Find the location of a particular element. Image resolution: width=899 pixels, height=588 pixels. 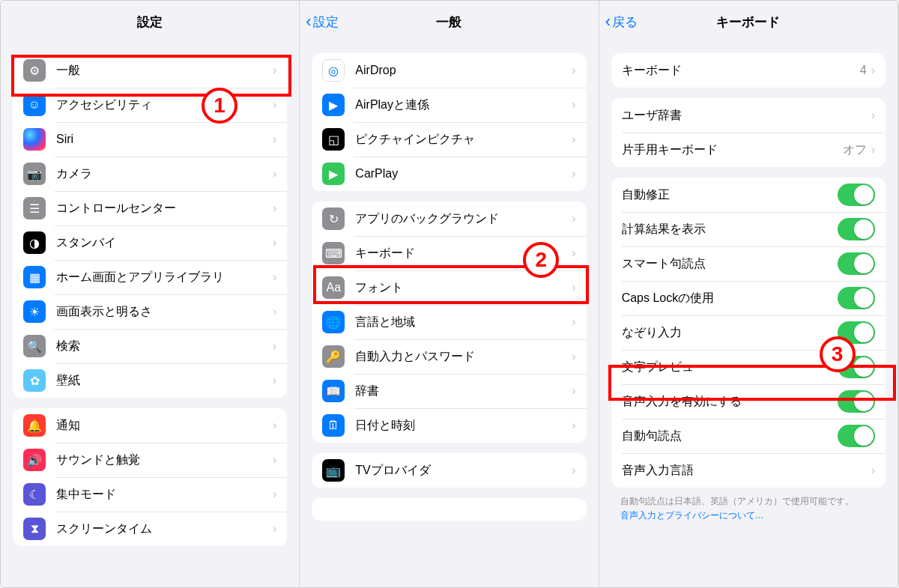

general-row: 📖辞書› is located at coordinates (449, 391).